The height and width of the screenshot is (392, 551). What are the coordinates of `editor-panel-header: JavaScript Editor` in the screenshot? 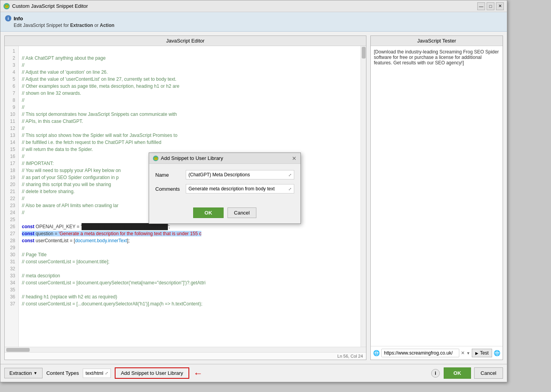 It's located at (185, 41).